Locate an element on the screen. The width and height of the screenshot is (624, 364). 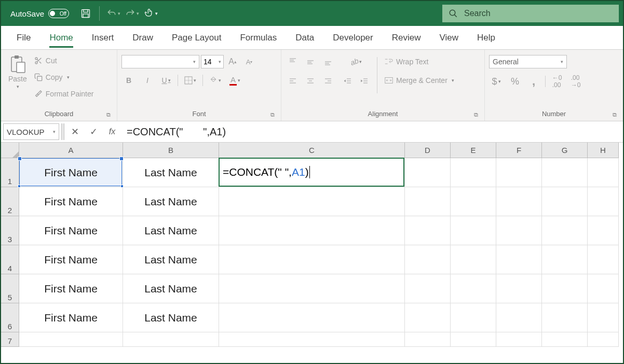
search-input is located at coordinates (538, 13).